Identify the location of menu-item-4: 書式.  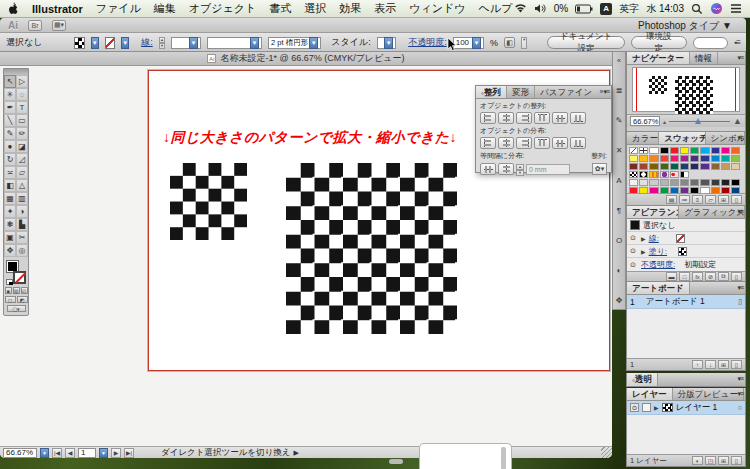
(280, 8).